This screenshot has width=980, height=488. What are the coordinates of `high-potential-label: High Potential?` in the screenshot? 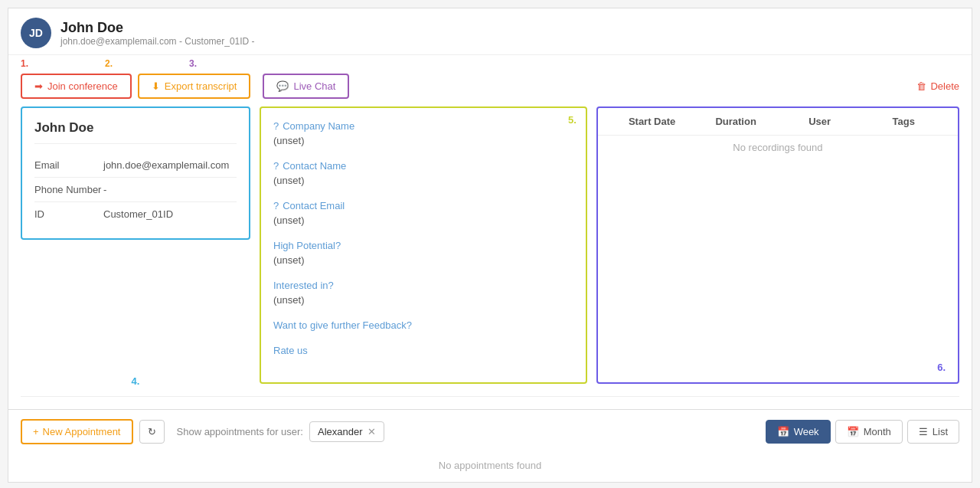 It's located at (423, 245).